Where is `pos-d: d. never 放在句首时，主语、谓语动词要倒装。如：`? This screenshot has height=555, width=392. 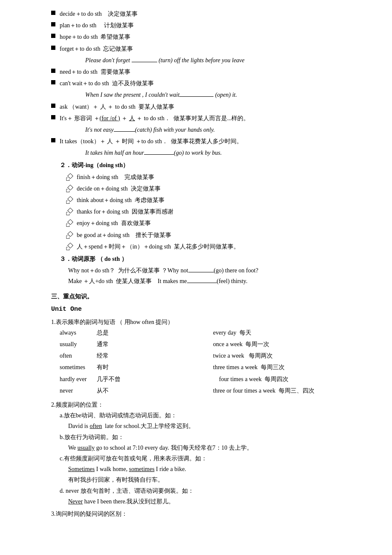 pos-d: d. never 放在句首时，主语、谓语动词要倒装。如： is located at coordinates (213, 491).